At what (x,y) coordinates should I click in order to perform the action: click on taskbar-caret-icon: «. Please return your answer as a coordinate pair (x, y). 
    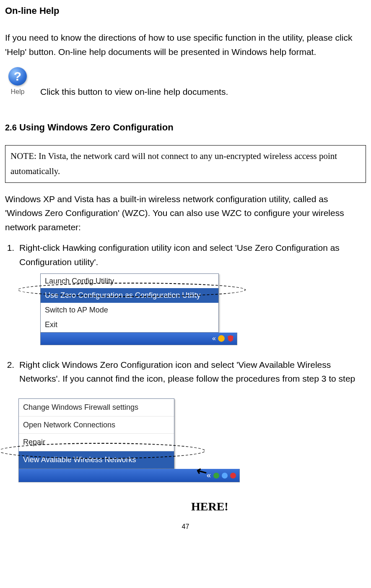
    Looking at the image, I should click on (214, 338).